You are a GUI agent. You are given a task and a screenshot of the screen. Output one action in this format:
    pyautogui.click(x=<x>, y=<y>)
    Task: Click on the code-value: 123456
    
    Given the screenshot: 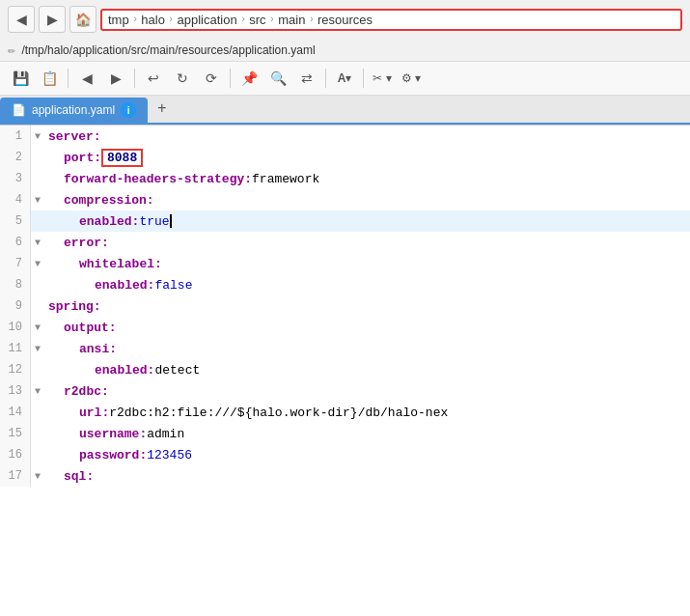 What is the action you would take?
    pyautogui.click(x=170, y=456)
    